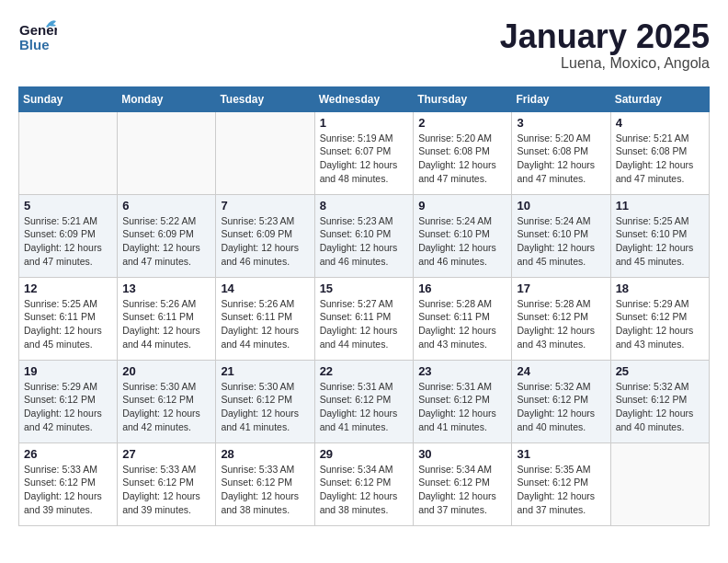 Image resolution: width=728 pixels, height=563 pixels. Describe the element at coordinates (364, 484) in the screenshot. I see `calendar-day-cell: 29Sunrise: 5:34 AM Sunset: 6:12 PM Dayli…` at that location.